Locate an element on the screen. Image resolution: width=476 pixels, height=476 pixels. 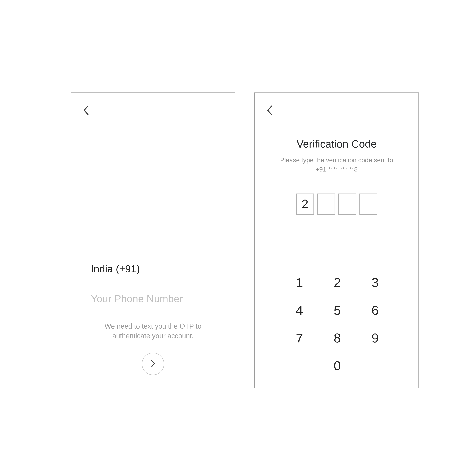
keypad-key-5: 5 is located at coordinates (337, 310).